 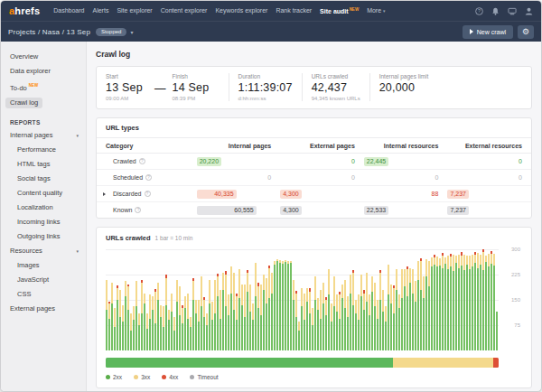 I want to click on devices-icon, so click(x=512, y=11).